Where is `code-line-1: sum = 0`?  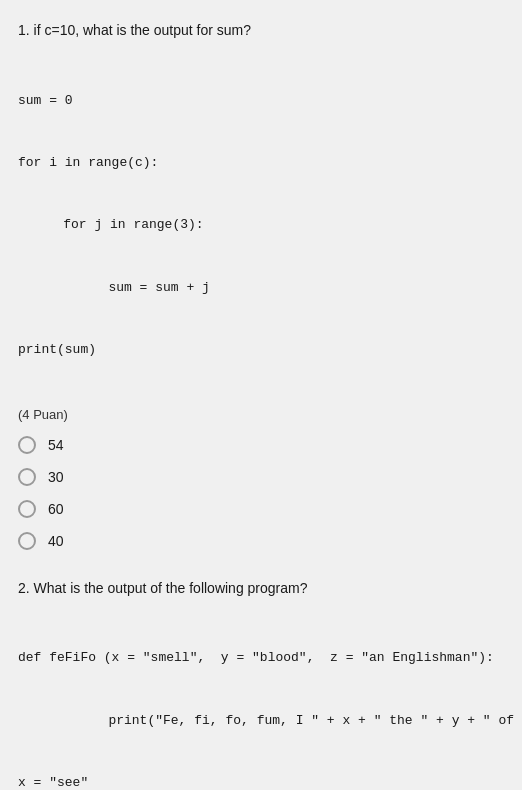
code-line-1: sum = 0 is located at coordinates (261, 102).